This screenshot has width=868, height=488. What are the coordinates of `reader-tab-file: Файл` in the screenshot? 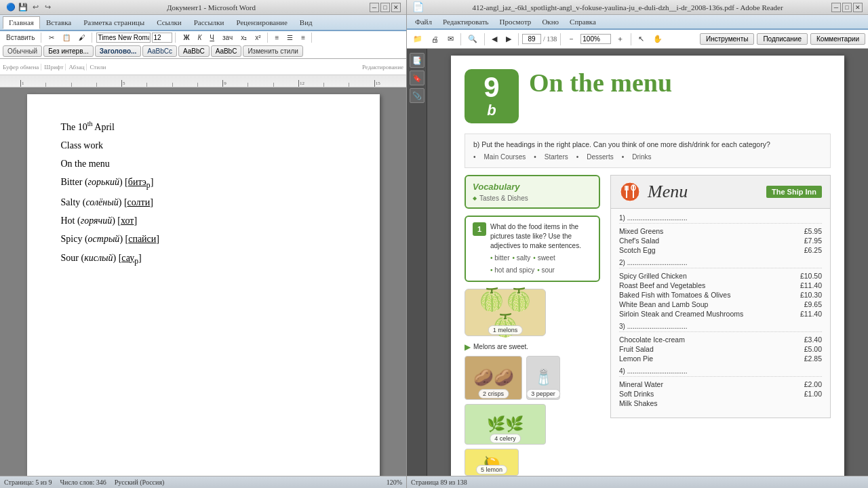 It's located at (423, 22).